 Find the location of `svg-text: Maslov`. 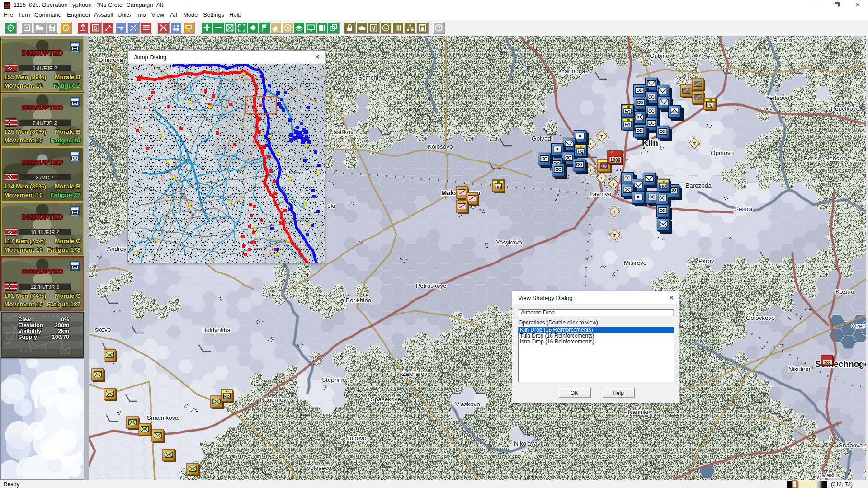

svg-text: Maslov is located at coordinates (831, 475).